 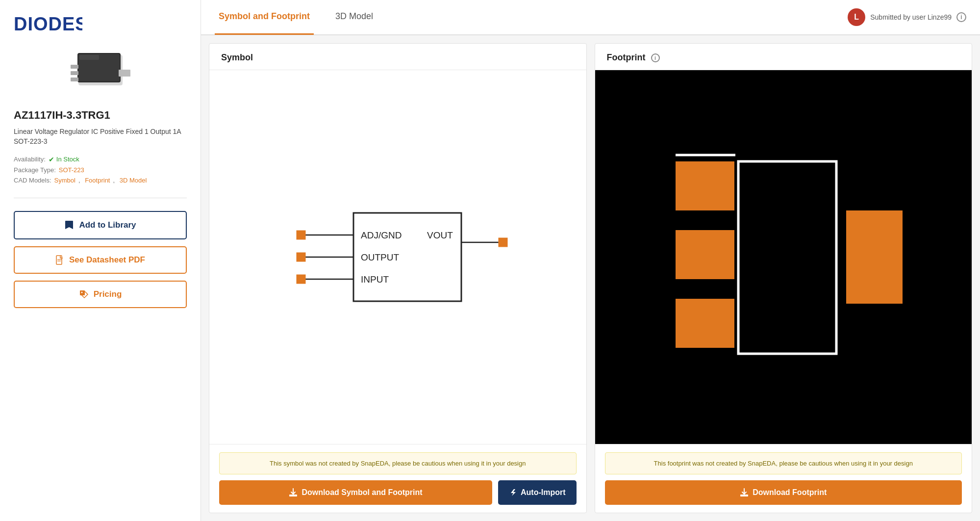 What do you see at coordinates (100, 24) in the screenshot?
I see `brand-logo: DIODES` at bounding box center [100, 24].